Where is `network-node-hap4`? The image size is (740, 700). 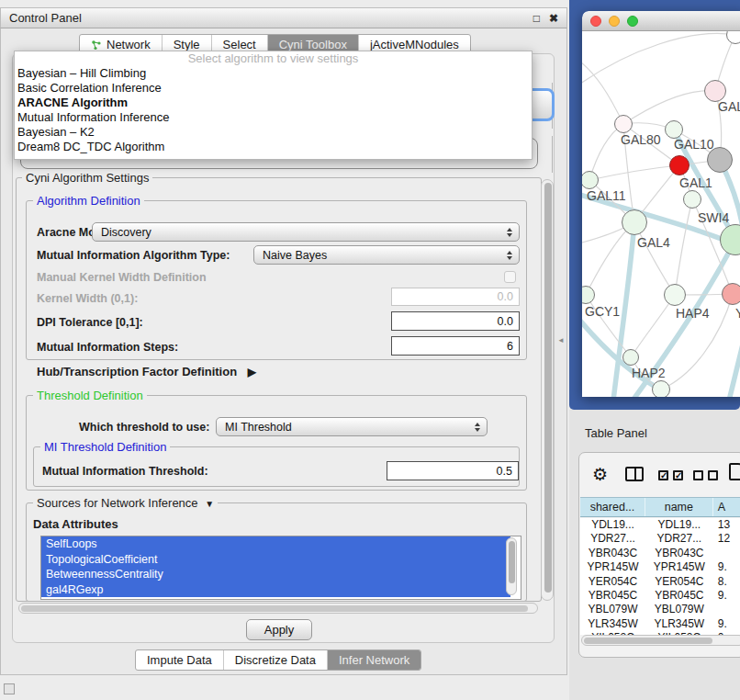
network-node-hap4 is located at coordinates (675, 295).